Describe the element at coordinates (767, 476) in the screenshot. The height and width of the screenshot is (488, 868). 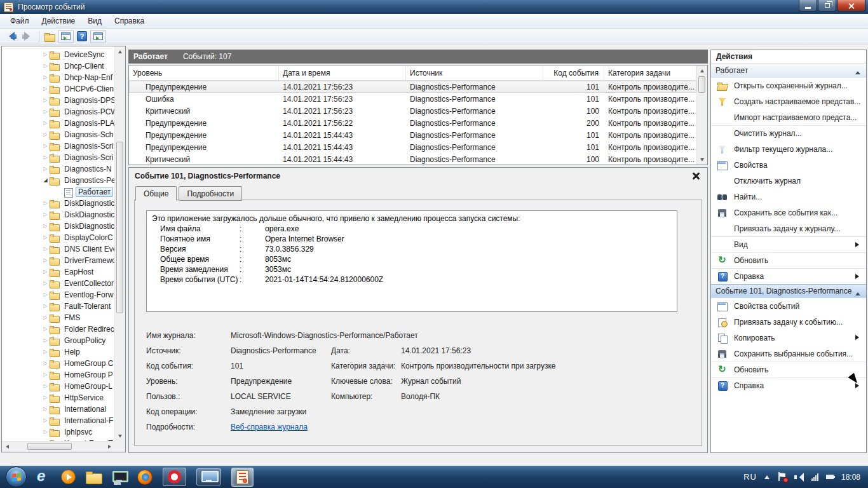
I see `hidden-icons-chevron-icon` at that location.